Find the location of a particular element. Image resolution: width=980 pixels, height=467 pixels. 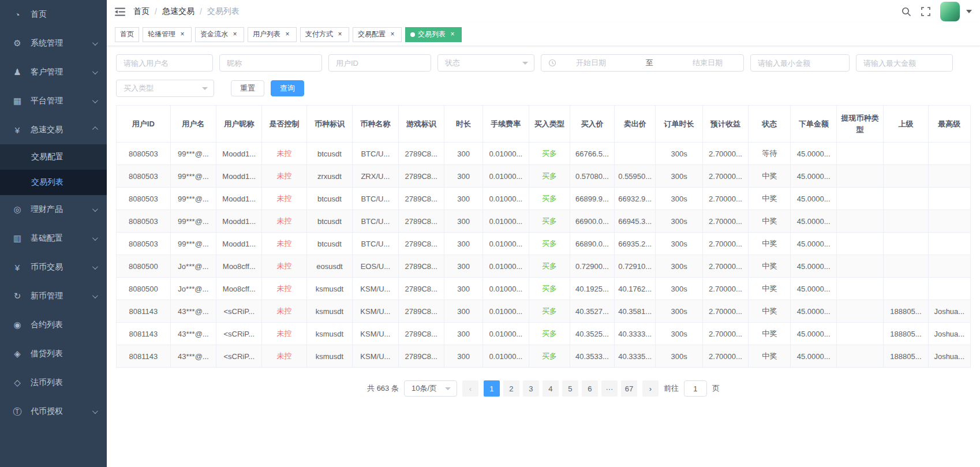

tags-bar: 首页轮播管理×资金流水×用户列表×支付方式×交易配置×交易列表× is located at coordinates (544, 35).